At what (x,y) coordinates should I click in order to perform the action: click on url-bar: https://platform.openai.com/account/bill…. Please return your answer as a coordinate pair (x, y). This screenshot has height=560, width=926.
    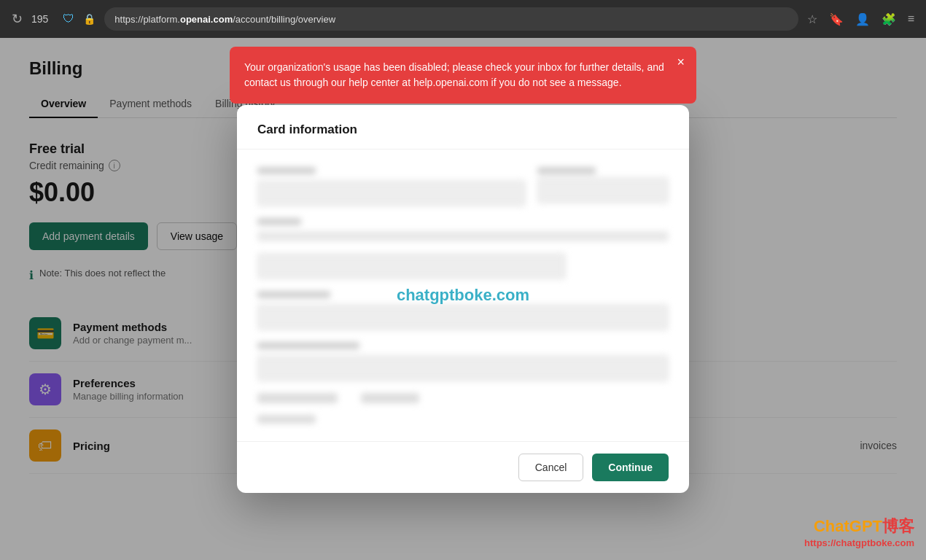
    Looking at the image, I should click on (451, 19).